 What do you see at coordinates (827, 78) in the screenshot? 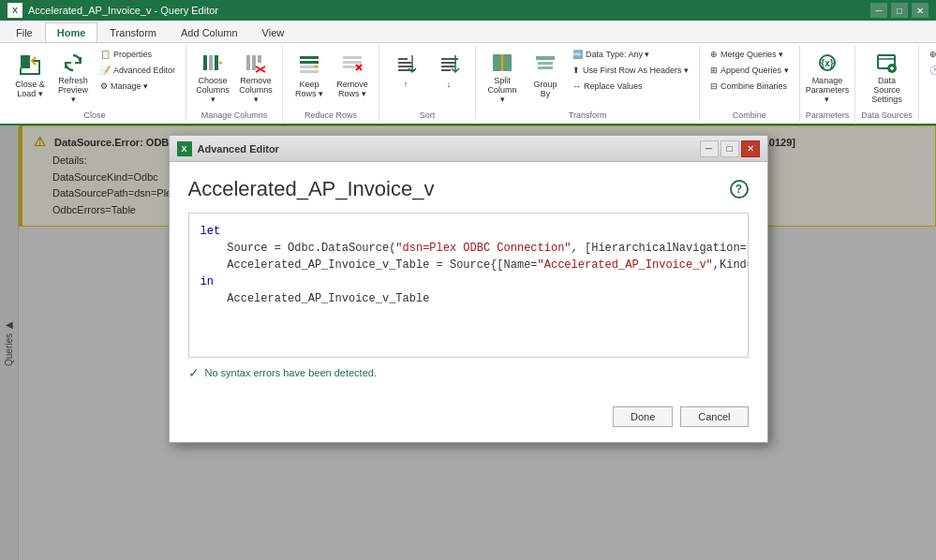
I see `params-buttons: {x} ManageParameters ▾` at bounding box center [827, 78].